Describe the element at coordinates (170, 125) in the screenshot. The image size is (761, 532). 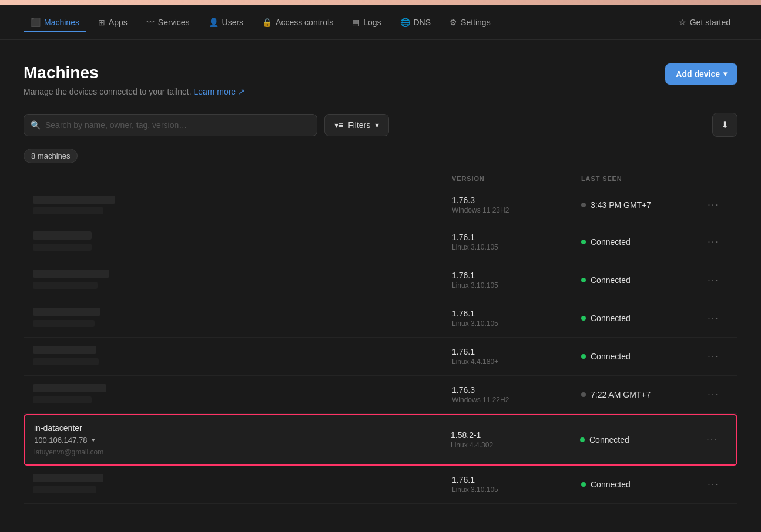
I see `search-input` at that location.